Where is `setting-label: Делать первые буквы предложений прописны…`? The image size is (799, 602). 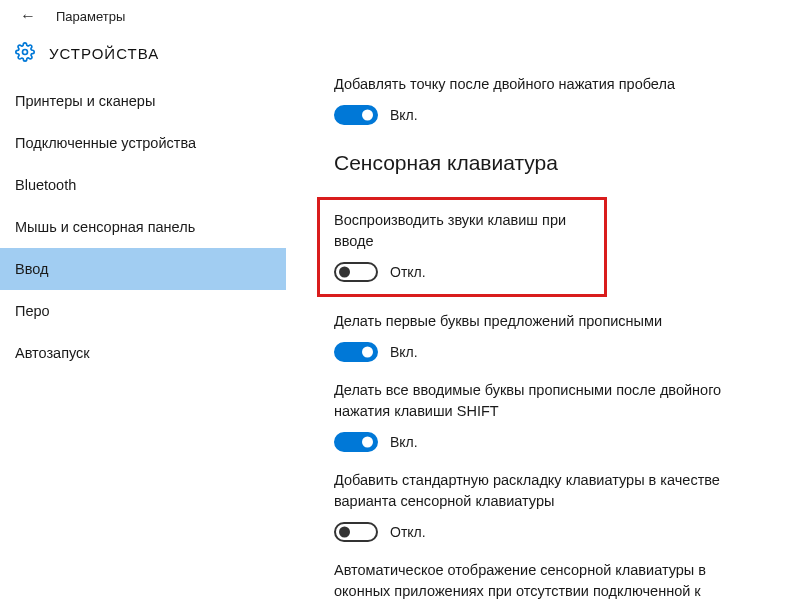 setting-label: Делать первые буквы предложений прописны… is located at coordinates (546, 322).